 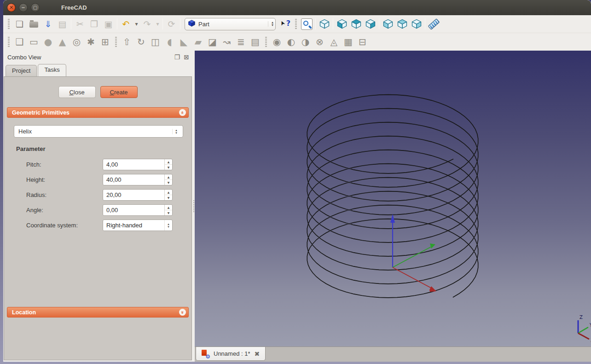 I want to click on close-icon: ⊠, so click(x=186, y=57).